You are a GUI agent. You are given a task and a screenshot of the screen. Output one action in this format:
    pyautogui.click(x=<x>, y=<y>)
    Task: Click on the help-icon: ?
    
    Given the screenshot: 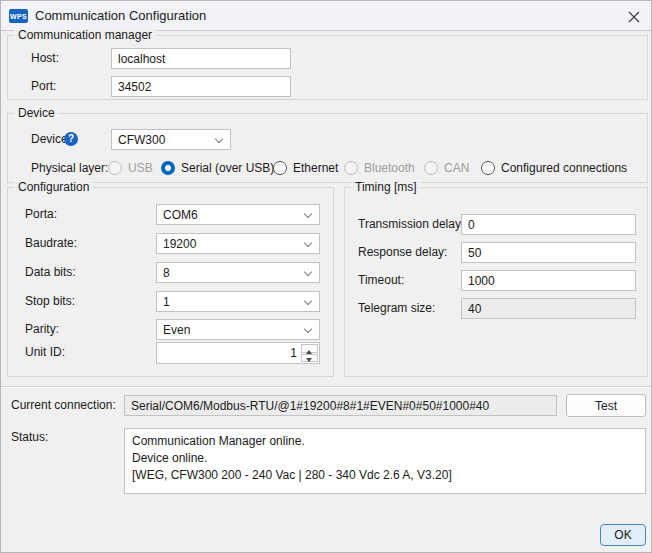 What is the action you would take?
    pyautogui.click(x=71, y=139)
    